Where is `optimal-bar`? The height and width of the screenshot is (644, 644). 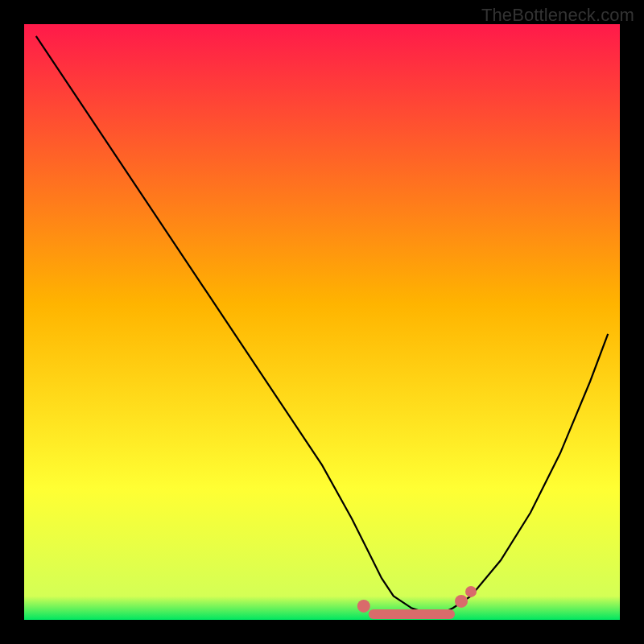 optimal-bar is located at coordinates (412, 614).